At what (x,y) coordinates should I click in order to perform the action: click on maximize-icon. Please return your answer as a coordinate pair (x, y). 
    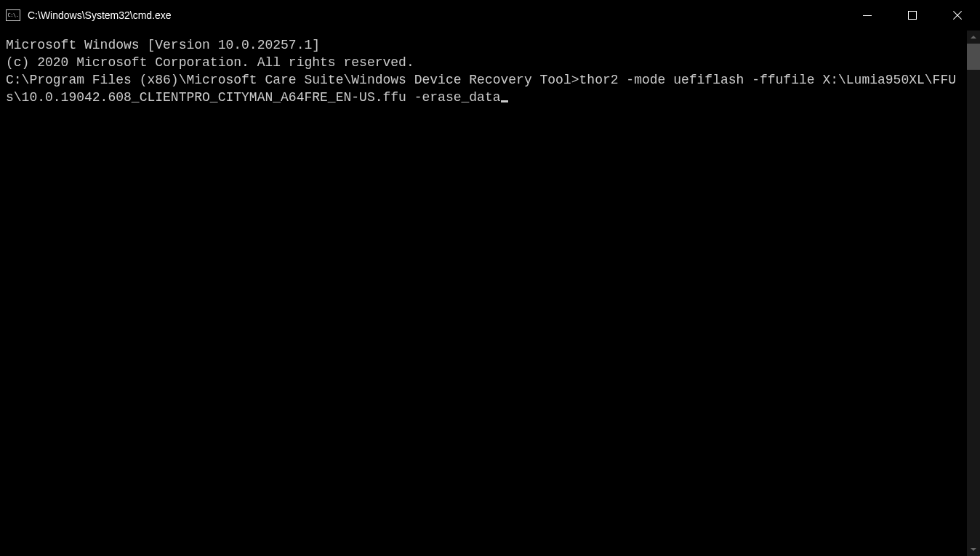
    Looking at the image, I should click on (912, 15).